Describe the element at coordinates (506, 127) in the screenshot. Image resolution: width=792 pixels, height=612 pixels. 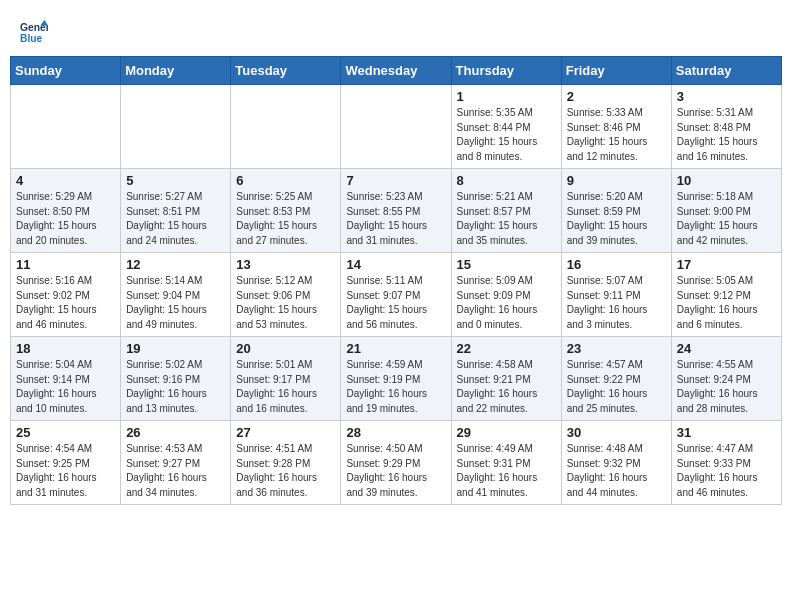
I see `calendar-cell: 1Sunrise: 5:35 AMSunset: 8:44 PMDaylight…` at that location.